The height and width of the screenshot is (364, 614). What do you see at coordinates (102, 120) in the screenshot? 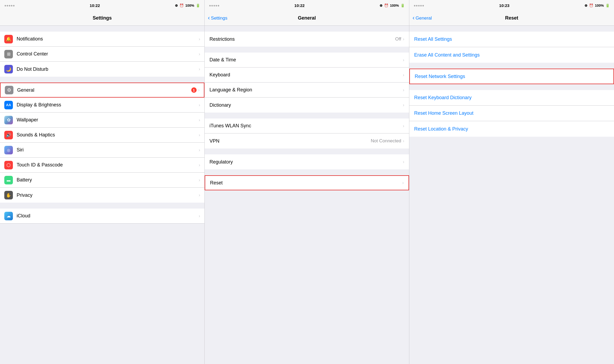
I see `settings-item-wallpaper: ✿ Wallpaper ›` at bounding box center [102, 120].